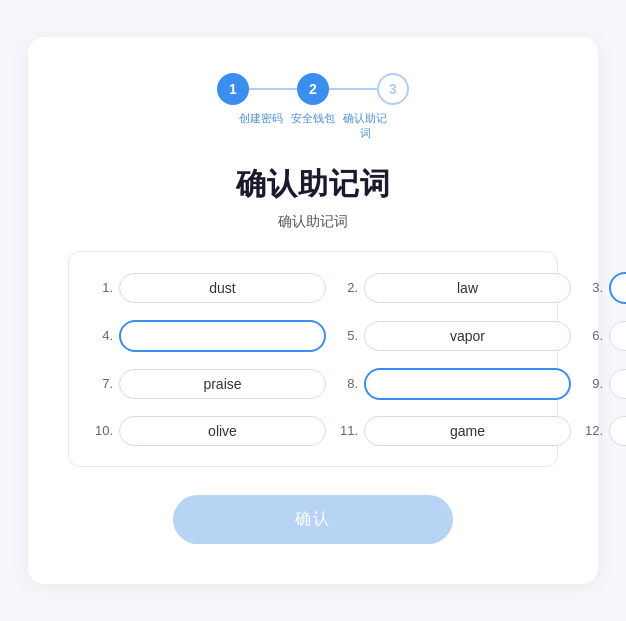 This screenshot has width=626, height=621. Describe the element at coordinates (210, 288) in the screenshot. I see `word-row-1: 1.` at that location.